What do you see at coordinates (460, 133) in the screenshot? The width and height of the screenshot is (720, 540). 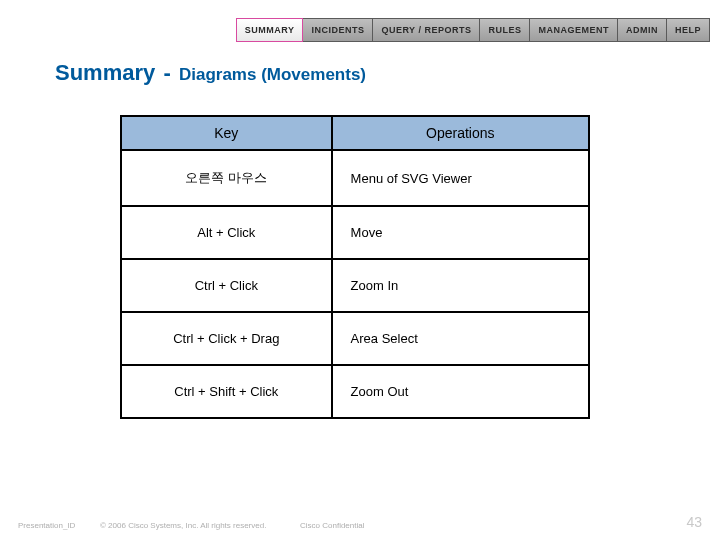 I see `col-operations: Operations` at bounding box center [460, 133].